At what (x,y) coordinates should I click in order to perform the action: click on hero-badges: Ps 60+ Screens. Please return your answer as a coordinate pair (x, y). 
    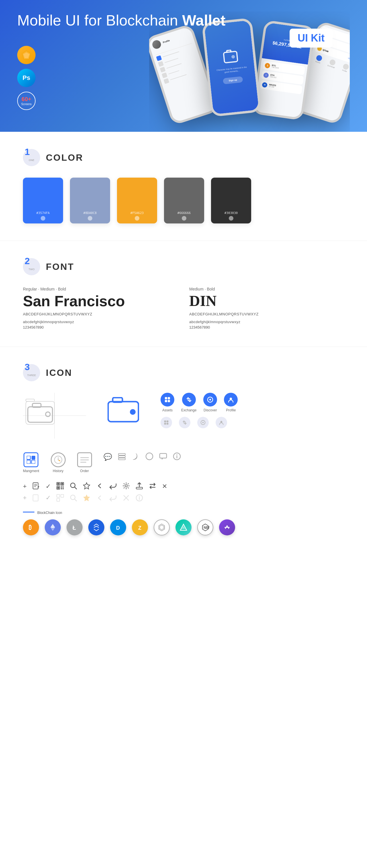
    Looking at the image, I should click on (26, 78).